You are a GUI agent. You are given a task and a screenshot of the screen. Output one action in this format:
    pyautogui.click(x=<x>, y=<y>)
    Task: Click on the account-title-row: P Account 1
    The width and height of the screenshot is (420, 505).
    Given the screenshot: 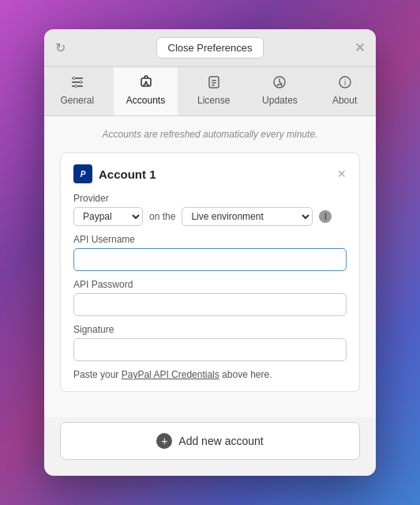 What is the action you would take?
    pyautogui.click(x=115, y=174)
    